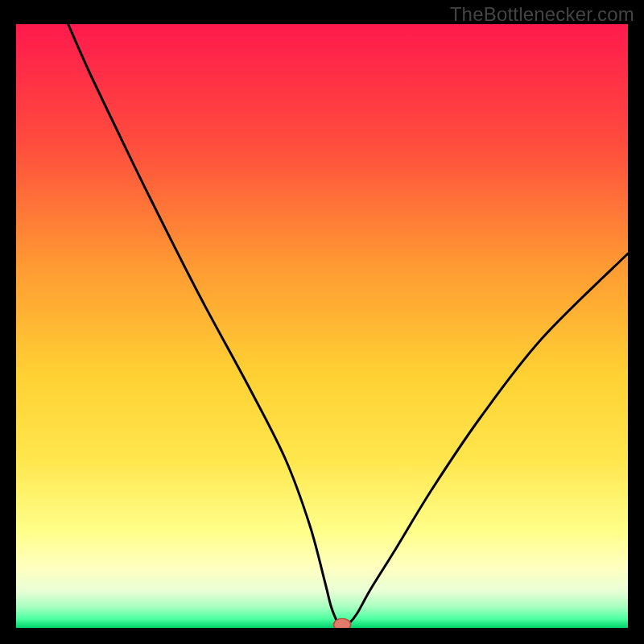  I want to click on selected-point-marker, so click(341, 623).